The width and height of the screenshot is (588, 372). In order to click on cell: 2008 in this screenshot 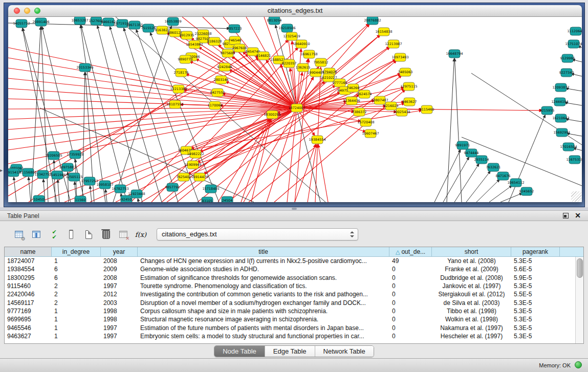, I will do `click(119, 261)`.